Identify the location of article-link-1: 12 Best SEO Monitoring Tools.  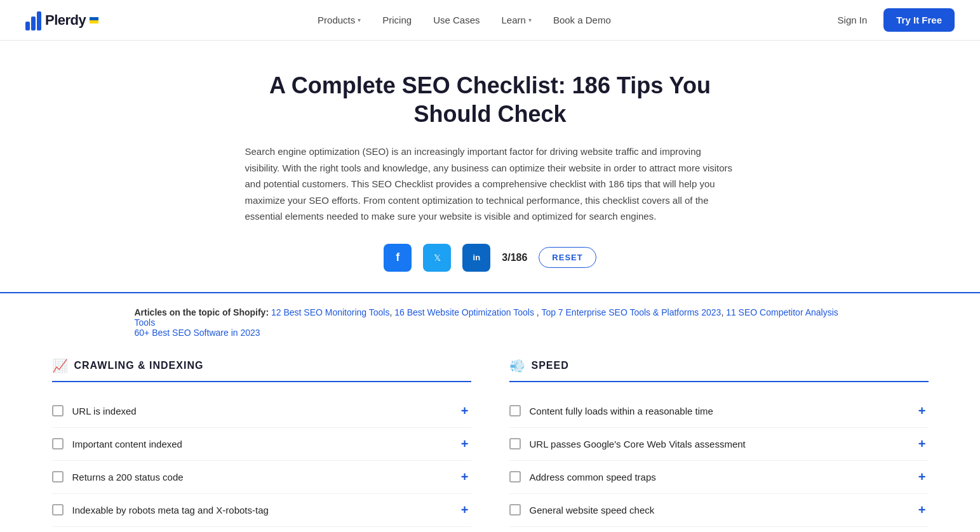
(330, 312).